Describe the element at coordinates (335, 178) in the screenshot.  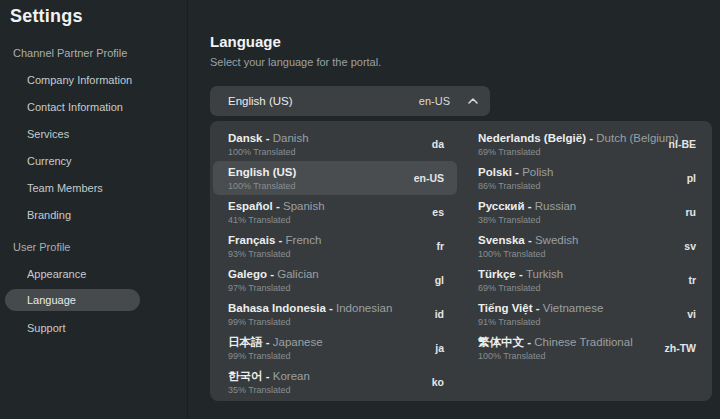
I see `language-option-en-US: English (US) 100% Translated en-US` at that location.